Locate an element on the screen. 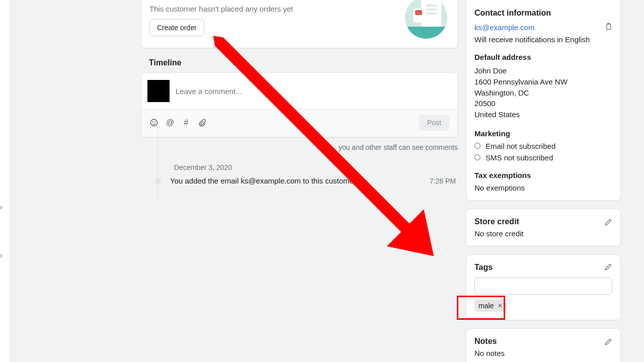 The height and width of the screenshot is (362, 644). event-text: You added the email ks@example.com to th… is located at coordinates (295, 181).